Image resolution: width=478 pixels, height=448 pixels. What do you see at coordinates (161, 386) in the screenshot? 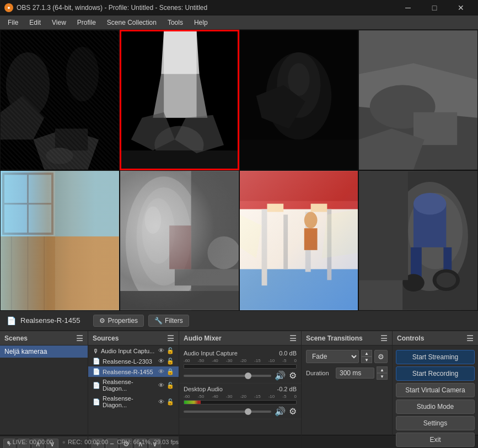
I see `source-visible-icon-3: 👁` at bounding box center [161, 386].